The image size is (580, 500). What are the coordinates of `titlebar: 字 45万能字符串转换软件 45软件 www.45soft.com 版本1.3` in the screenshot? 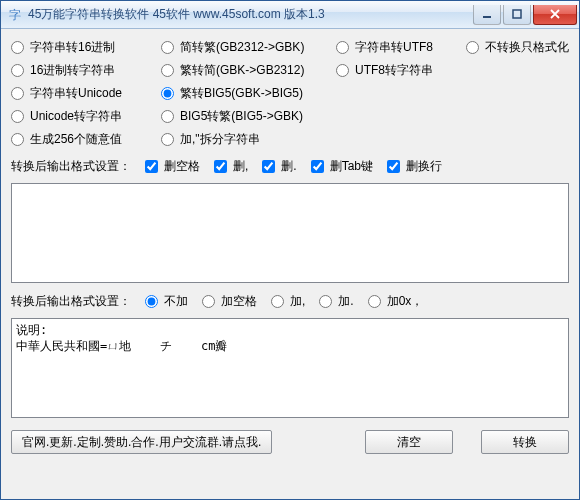 It's located at (290, 15).